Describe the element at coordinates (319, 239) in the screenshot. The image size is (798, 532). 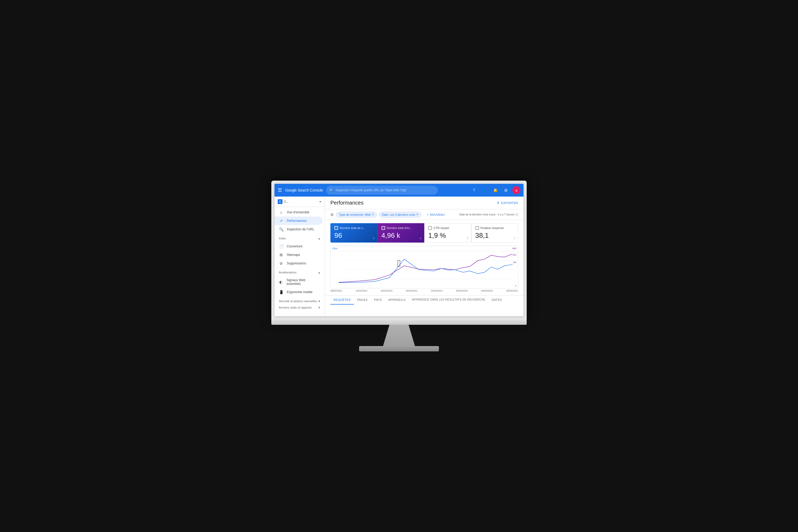
I see `chevron-up-icon: ▲` at that location.